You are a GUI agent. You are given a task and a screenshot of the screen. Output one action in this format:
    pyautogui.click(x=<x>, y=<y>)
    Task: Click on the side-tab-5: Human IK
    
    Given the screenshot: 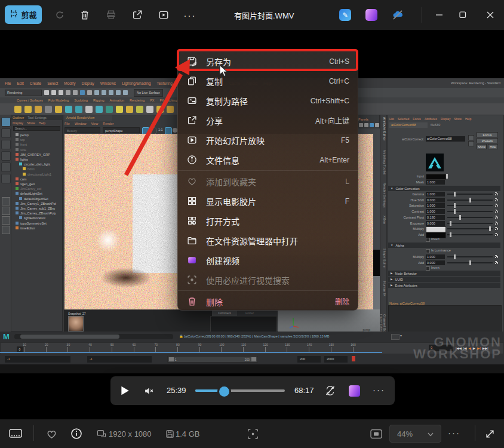 What is the action you would take?
    pyautogui.click(x=383, y=297)
    